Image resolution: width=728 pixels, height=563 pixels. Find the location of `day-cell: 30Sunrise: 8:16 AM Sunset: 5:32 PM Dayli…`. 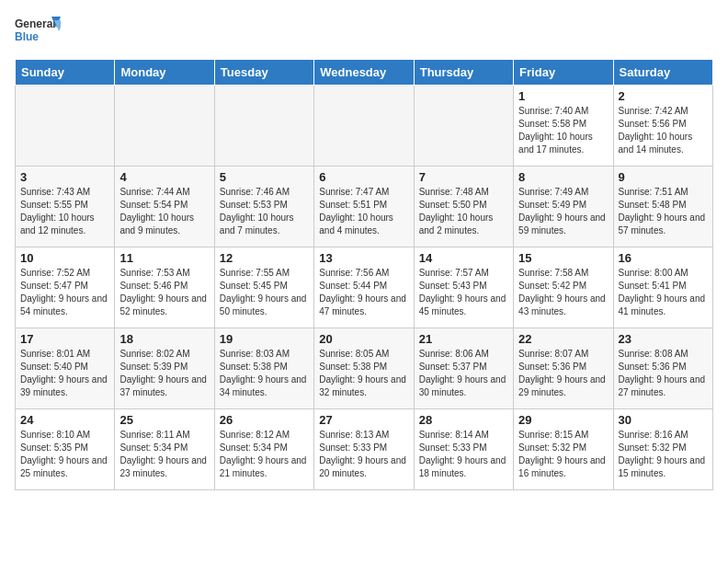

day-cell: 30Sunrise: 8:16 AM Sunset: 5:32 PM Dayli… is located at coordinates (663, 450).